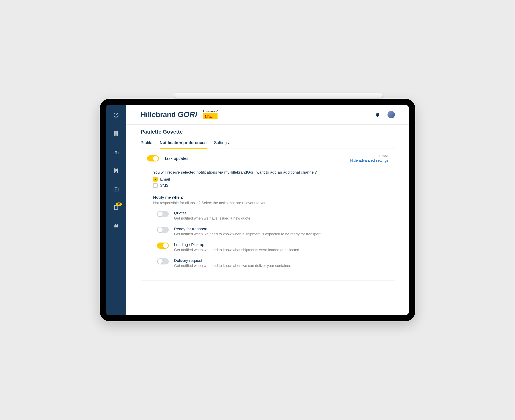  What do you see at coordinates (153, 158) in the screenshot?
I see `task-updates-toggle` at bounding box center [153, 158].